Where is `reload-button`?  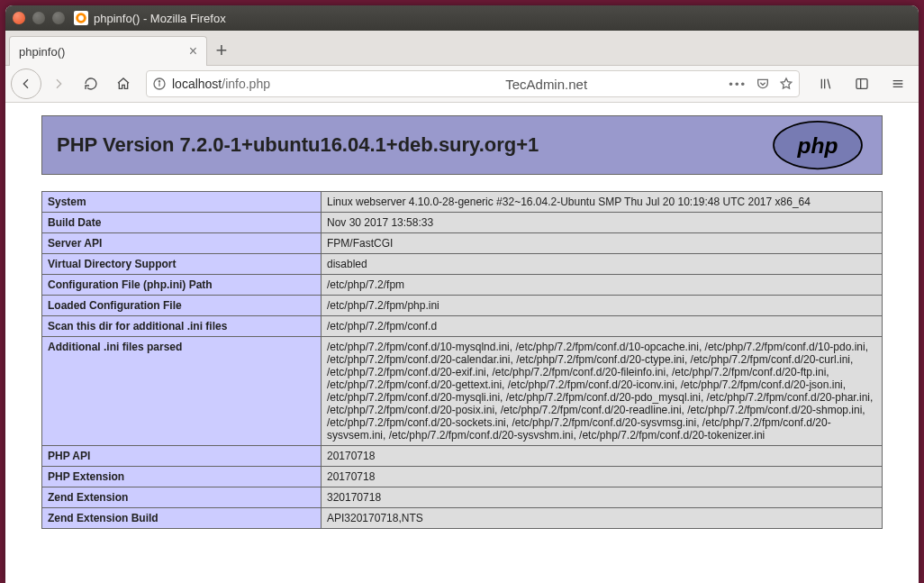
reload-button is located at coordinates (91, 84).